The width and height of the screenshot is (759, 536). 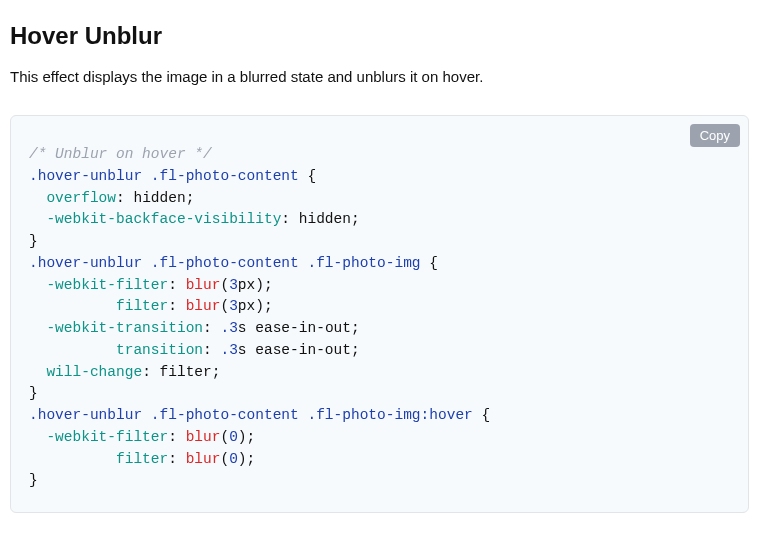 I want to click on code-property: -webkit-transition, so click(x=124, y=328).